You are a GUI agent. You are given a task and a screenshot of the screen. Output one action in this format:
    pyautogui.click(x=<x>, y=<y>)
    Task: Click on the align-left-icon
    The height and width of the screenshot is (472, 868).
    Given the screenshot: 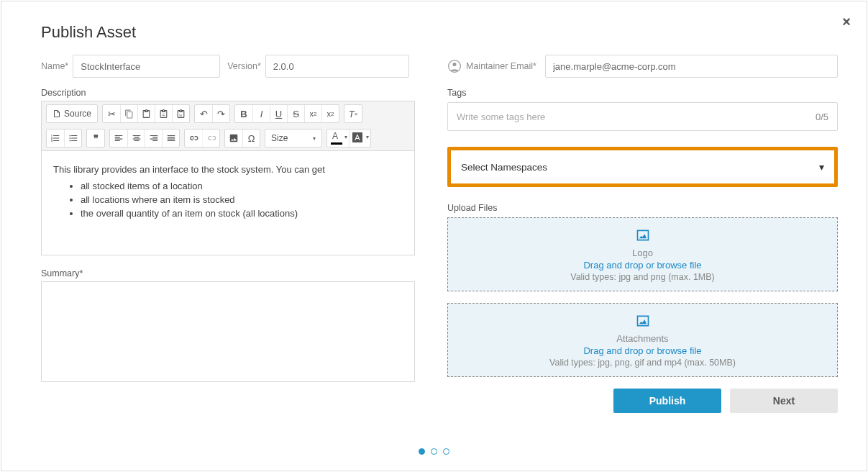 What is the action you would take?
    pyautogui.click(x=119, y=138)
    